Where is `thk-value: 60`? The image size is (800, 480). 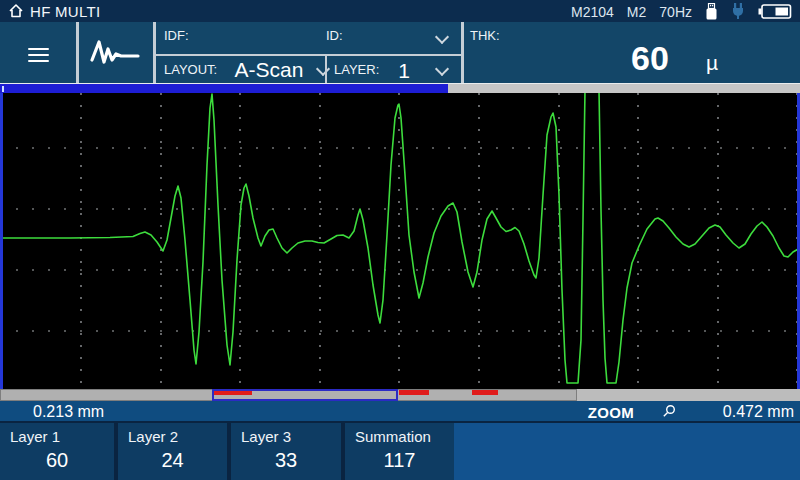
thk-value: 60 is located at coordinates (650, 58).